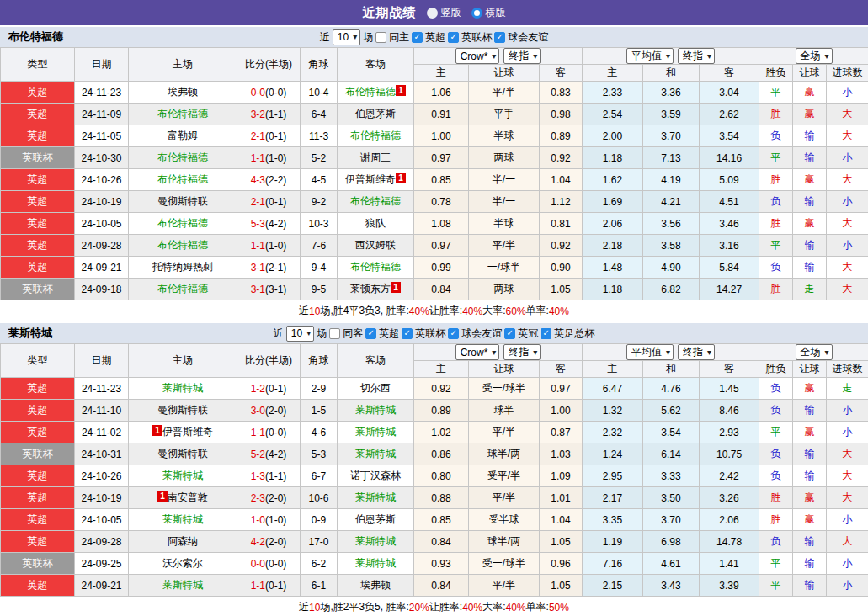  I want to click on radio-selected-icon, so click(477, 13).